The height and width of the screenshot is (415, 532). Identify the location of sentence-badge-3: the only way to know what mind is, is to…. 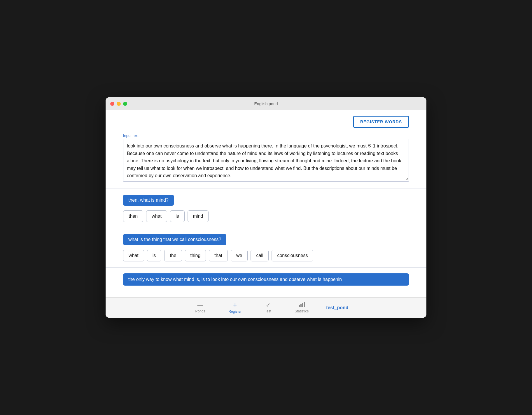
(266, 279).